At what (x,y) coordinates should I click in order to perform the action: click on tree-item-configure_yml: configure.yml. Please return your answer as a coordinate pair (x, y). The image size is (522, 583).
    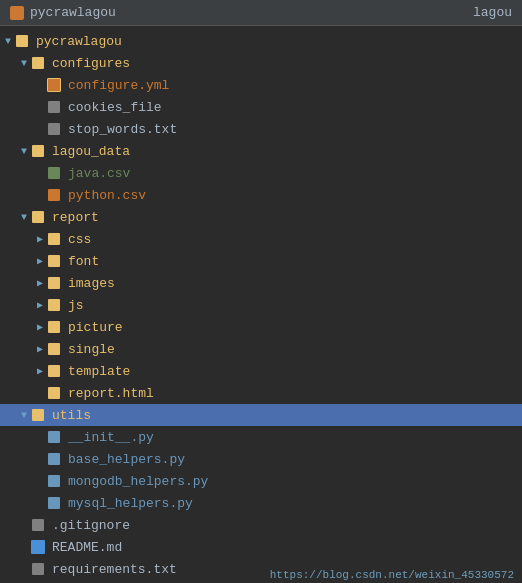
    Looking at the image, I should click on (261, 85).